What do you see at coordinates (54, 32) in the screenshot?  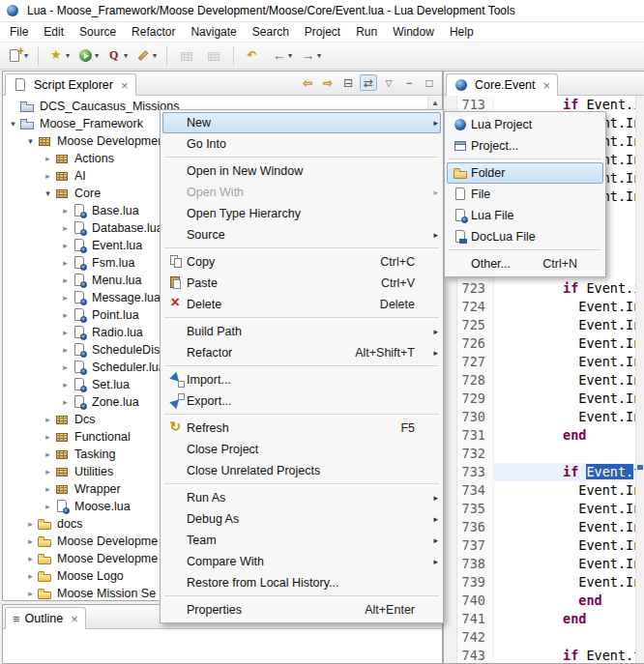 I see `menu-edit: Edit` at bounding box center [54, 32].